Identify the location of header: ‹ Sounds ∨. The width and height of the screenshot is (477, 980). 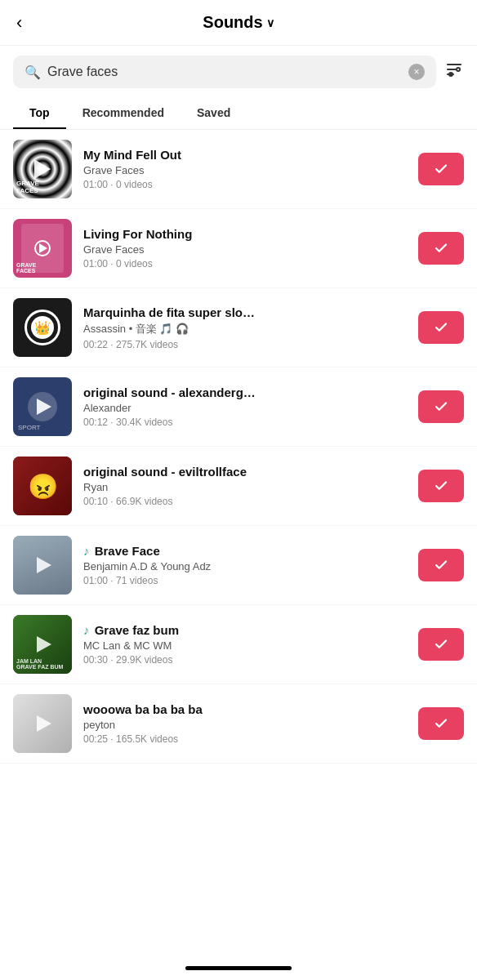
(238, 23).